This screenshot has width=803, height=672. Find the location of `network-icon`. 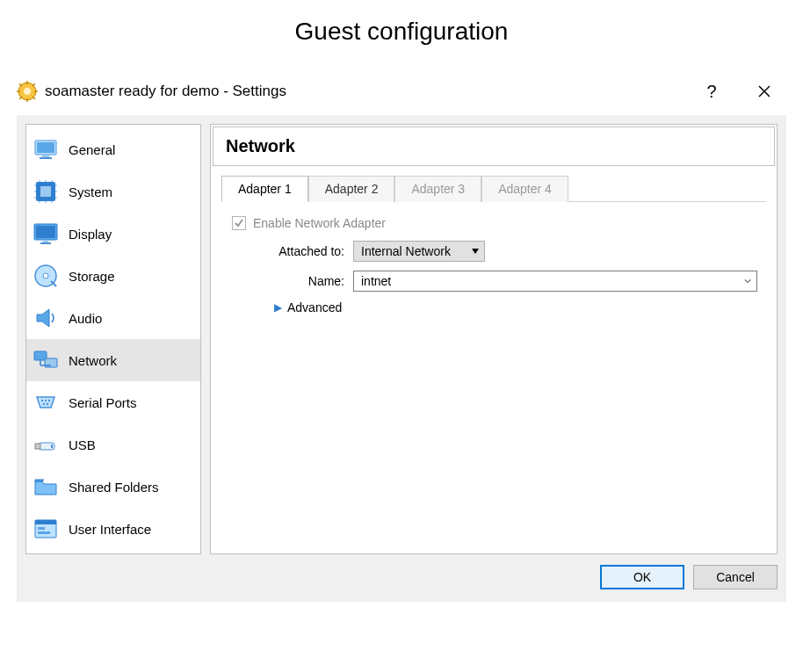

network-icon is located at coordinates (46, 360).